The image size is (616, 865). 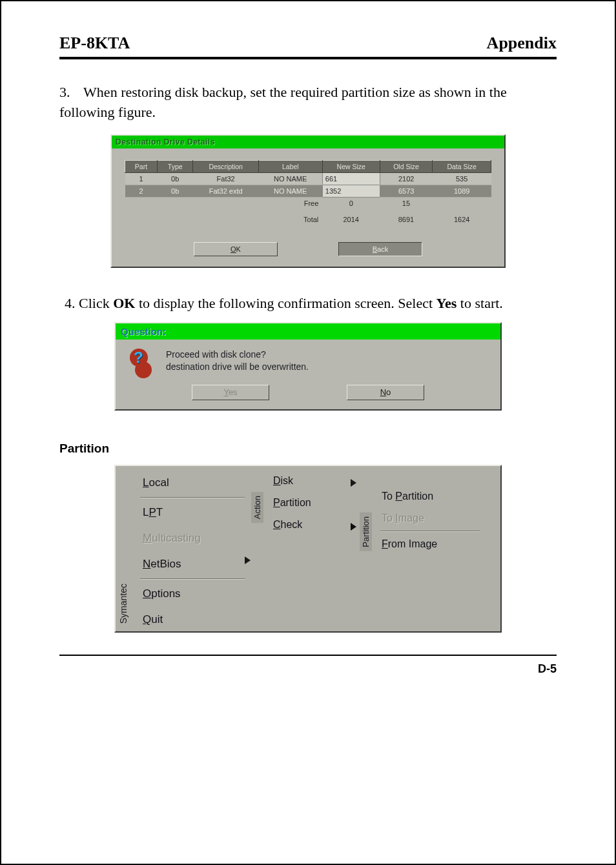 I want to click on table-row: 2 0b Fat32 extd NO NAME 1352 6573 1089, so click(x=309, y=191).